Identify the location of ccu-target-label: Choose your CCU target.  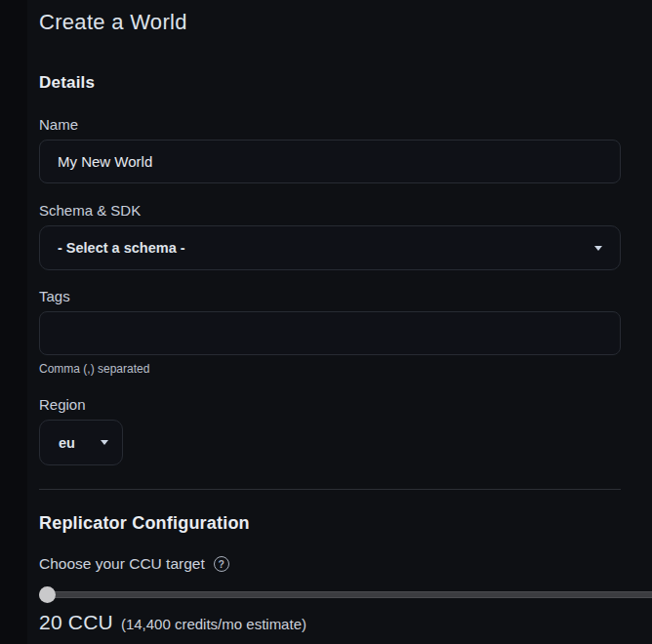
(122, 564).